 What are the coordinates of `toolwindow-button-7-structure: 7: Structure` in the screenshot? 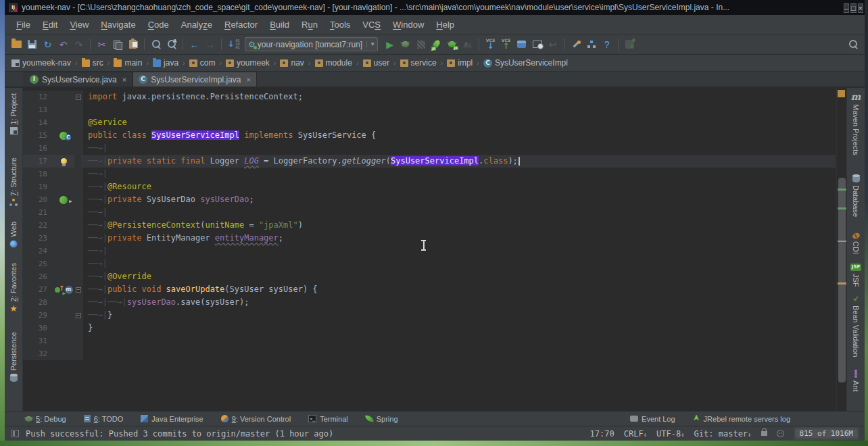 It's located at (14, 182).